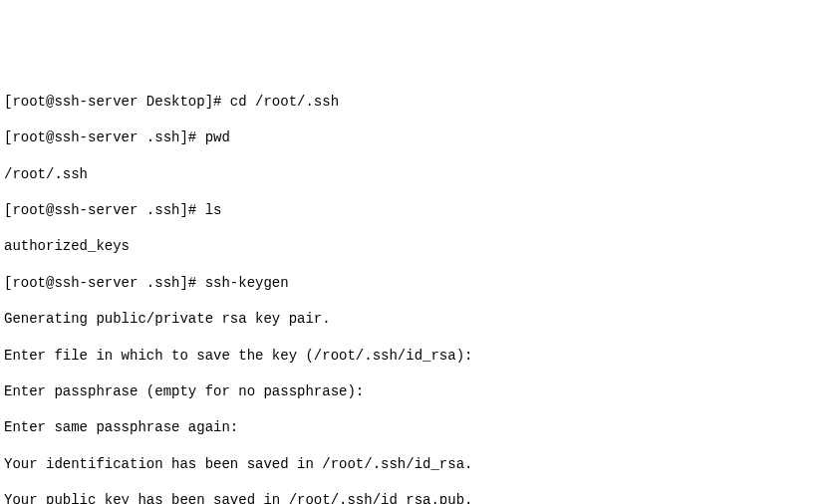  I want to click on terminal-line: Enter file in which to save the key (/ro…, so click(419, 356).